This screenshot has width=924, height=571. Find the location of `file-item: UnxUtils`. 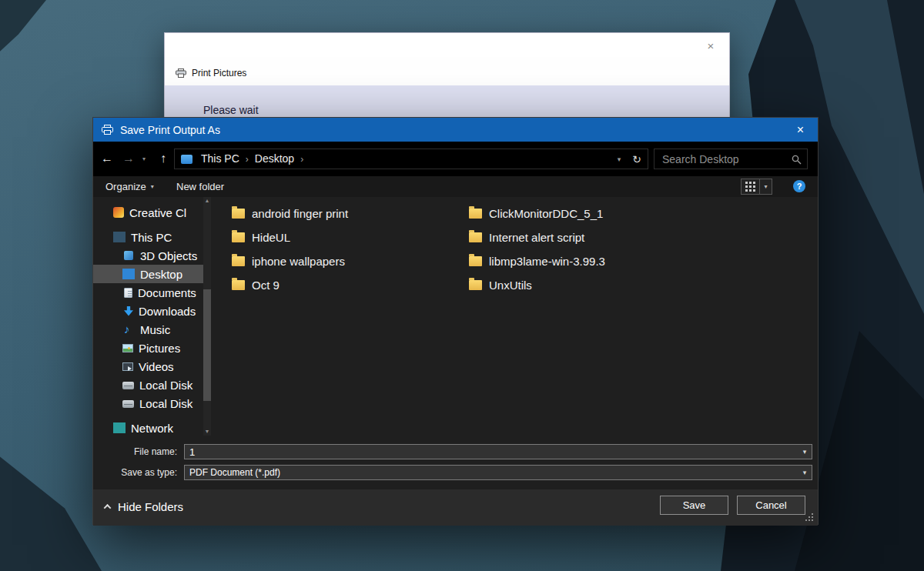

file-item: UnxUtils is located at coordinates (592, 285).